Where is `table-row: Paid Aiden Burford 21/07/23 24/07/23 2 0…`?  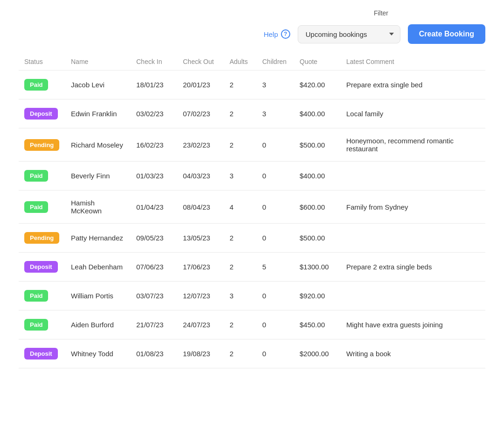 table-row: Paid Aiden Burford 21/07/23 24/07/23 2 0… is located at coordinates (252, 325).